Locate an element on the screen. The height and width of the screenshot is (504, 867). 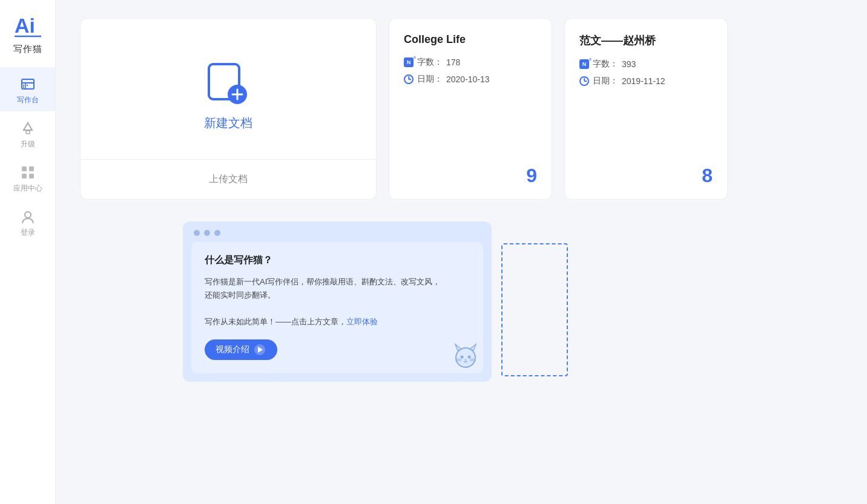
logo-area: Ai 写作猫 is located at coordinates (28, 30).